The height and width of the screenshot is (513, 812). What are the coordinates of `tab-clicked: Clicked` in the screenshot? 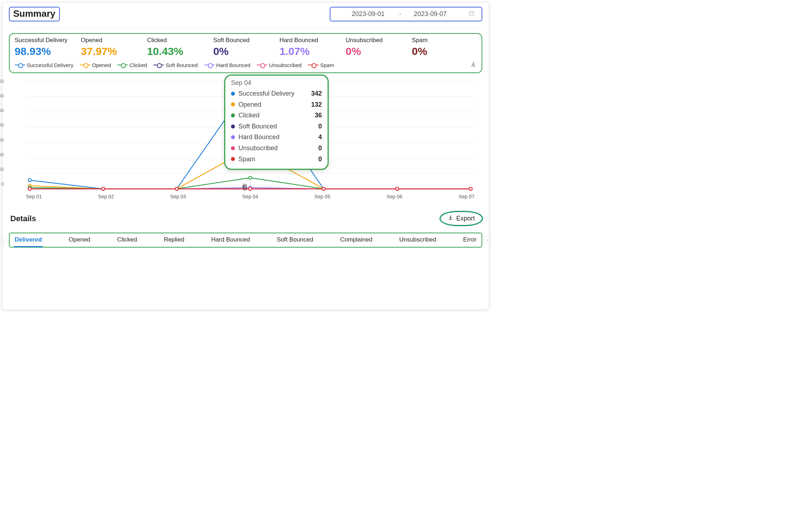 It's located at (127, 240).